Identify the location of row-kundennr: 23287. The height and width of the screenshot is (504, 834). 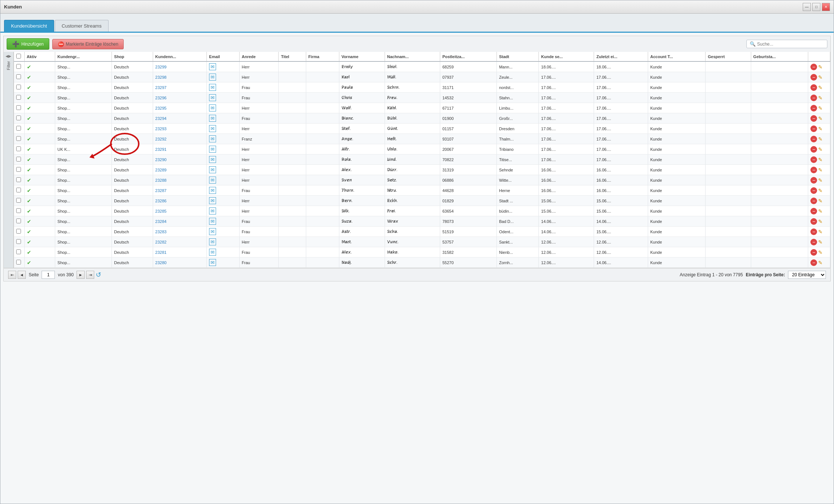
(180, 191).